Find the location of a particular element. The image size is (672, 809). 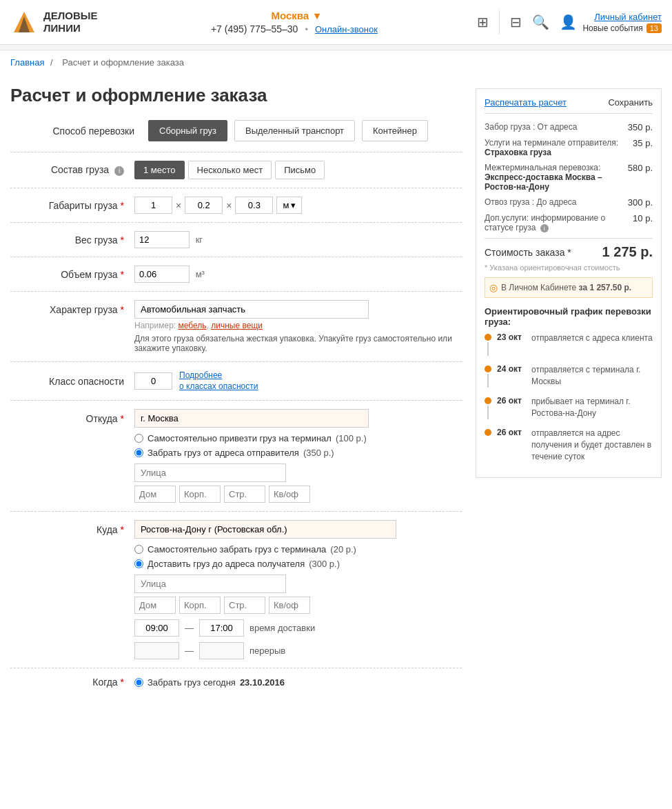

to-self-radio is located at coordinates (139, 549).